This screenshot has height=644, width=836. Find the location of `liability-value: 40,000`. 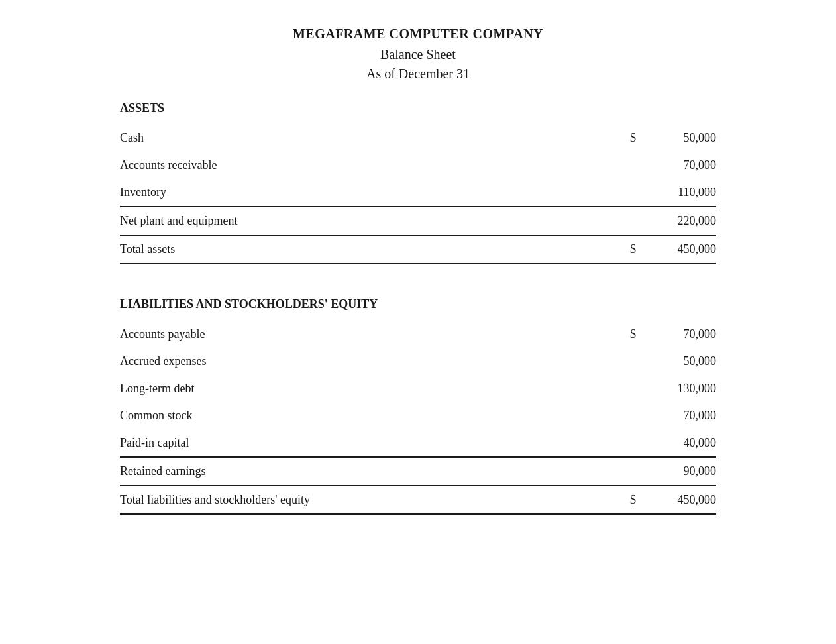

liability-value: 40,000 is located at coordinates (686, 443).